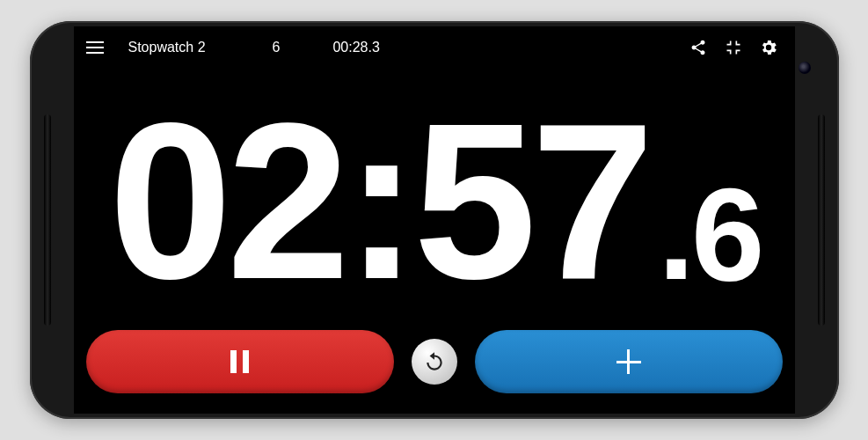  What do you see at coordinates (96, 48) in the screenshot?
I see `hamburger-icon` at bounding box center [96, 48].